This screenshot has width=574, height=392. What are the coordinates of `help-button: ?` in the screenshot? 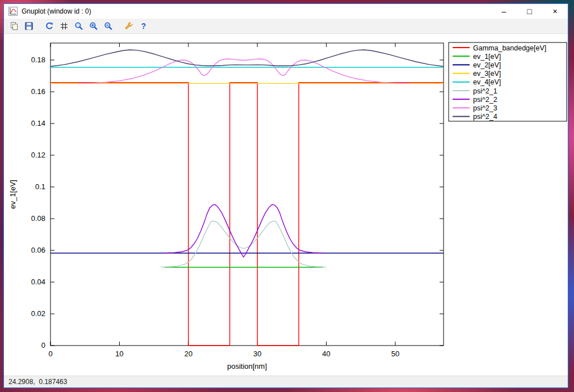 It's located at (143, 26).